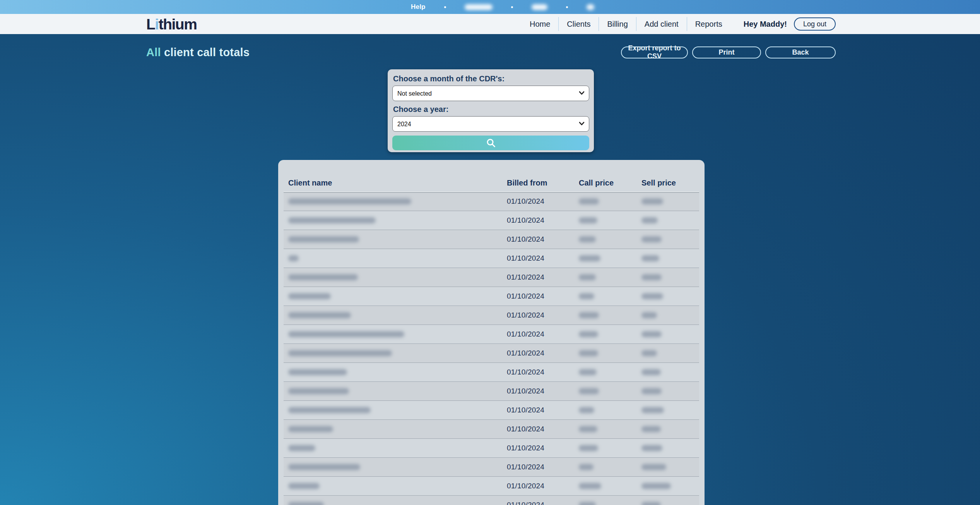  What do you see at coordinates (198, 53) in the screenshot?
I see `page-title: All client call totals` at bounding box center [198, 53].